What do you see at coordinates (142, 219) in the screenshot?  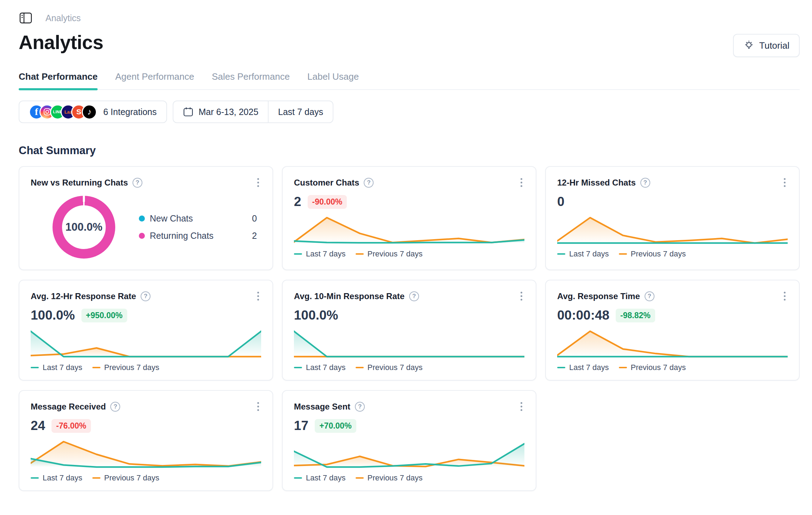 I see `new-chats-dot-icon` at bounding box center [142, 219].